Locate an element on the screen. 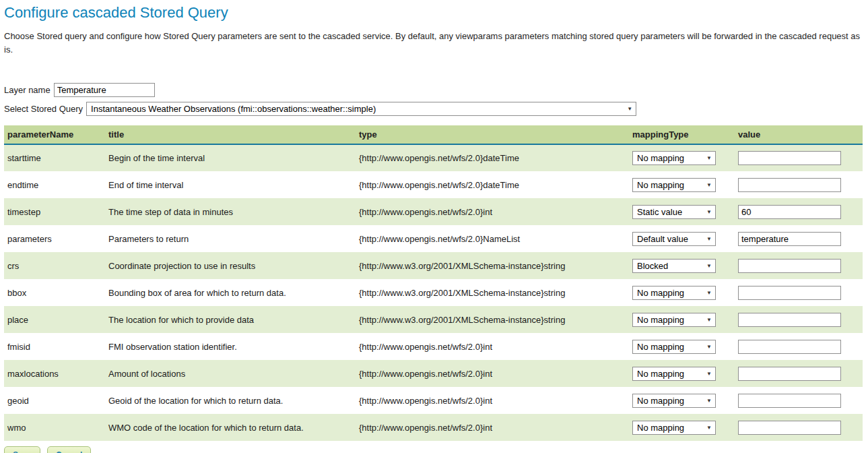 This screenshot has height=453, width=868. mapping-type-selected-value: Default value is located at coordinates (663, 239).